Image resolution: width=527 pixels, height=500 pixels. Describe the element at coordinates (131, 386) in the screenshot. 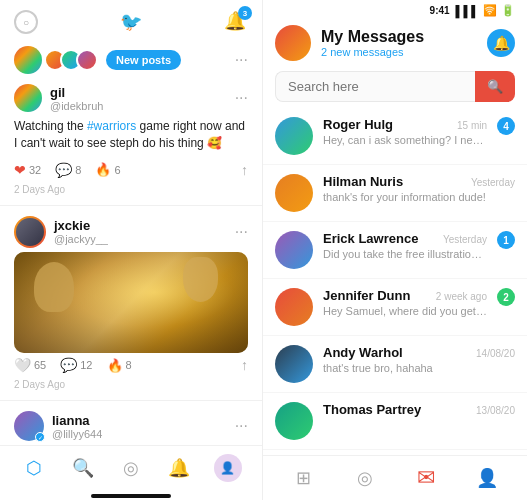

I see `post2-time: 2 Days Ago` at that location.